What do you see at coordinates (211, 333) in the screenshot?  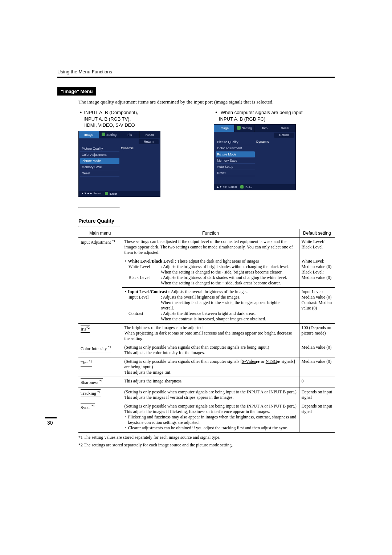 I see `func-iris: The brightness of the images can be adju…` at bounding box center [211, 333].